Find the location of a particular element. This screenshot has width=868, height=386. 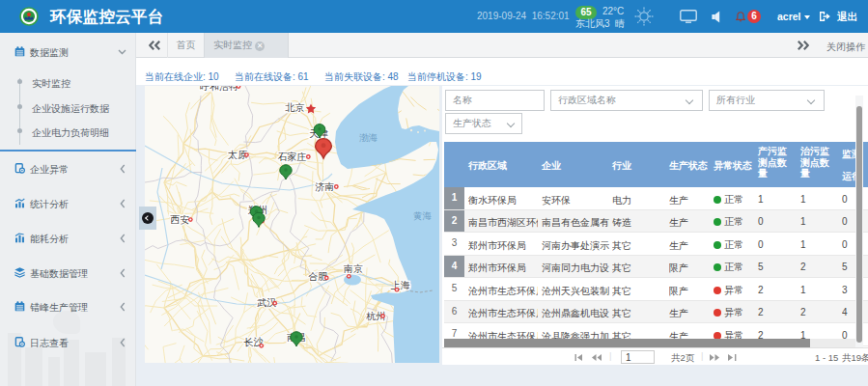

svg-text: 黄海 is located at coordinates (423, 216).